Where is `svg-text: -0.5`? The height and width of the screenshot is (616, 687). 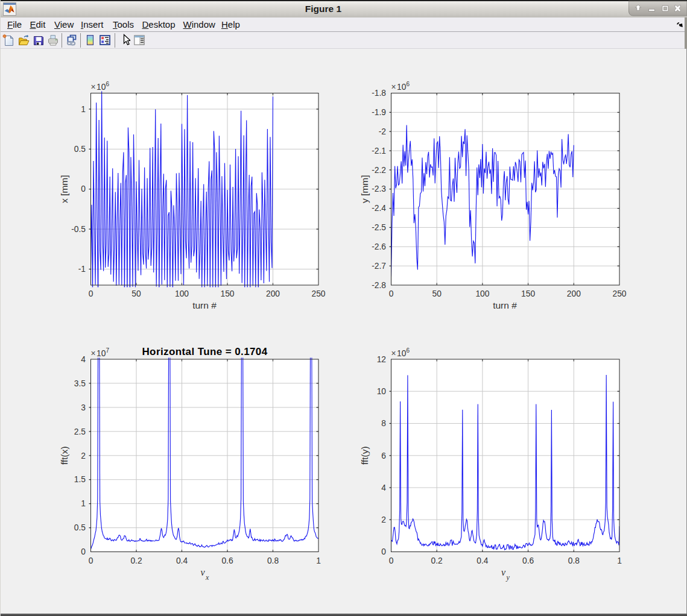
svg-text: -0.5 is located at coordinates (78, 229).